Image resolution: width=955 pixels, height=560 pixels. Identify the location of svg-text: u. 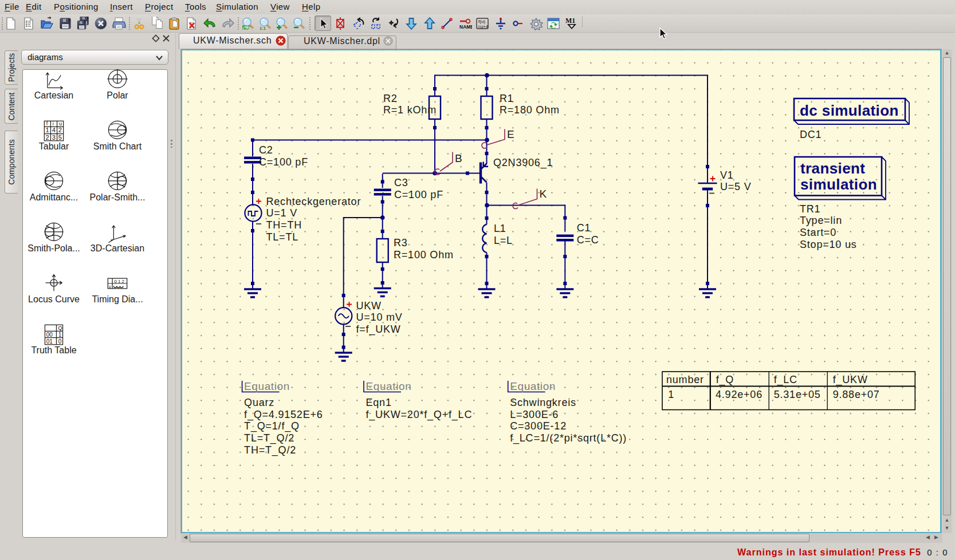
(61, 124).